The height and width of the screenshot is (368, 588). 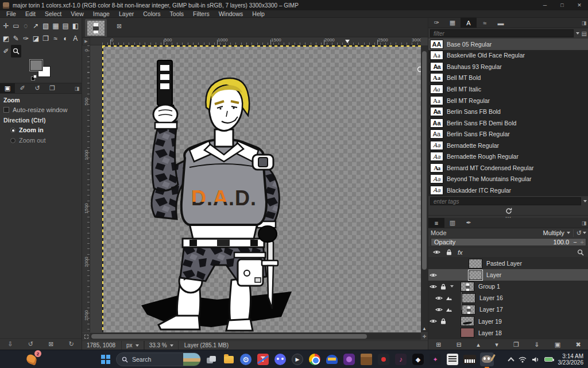 What do you see at coordinates (508, 123) in the screenshot?
I see `font-list-item: AaBerlin Sans FB Demi Bold` at bounding box center [508, 123].